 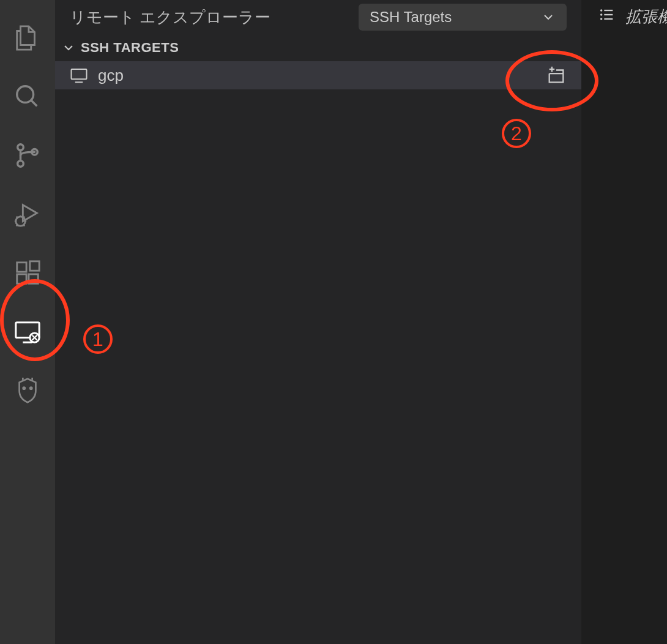 What do you see at coordinates (463, 17) in the screenshot?
I see `targets-dropdown: SSH Targets` at bounding box center [463, 17].